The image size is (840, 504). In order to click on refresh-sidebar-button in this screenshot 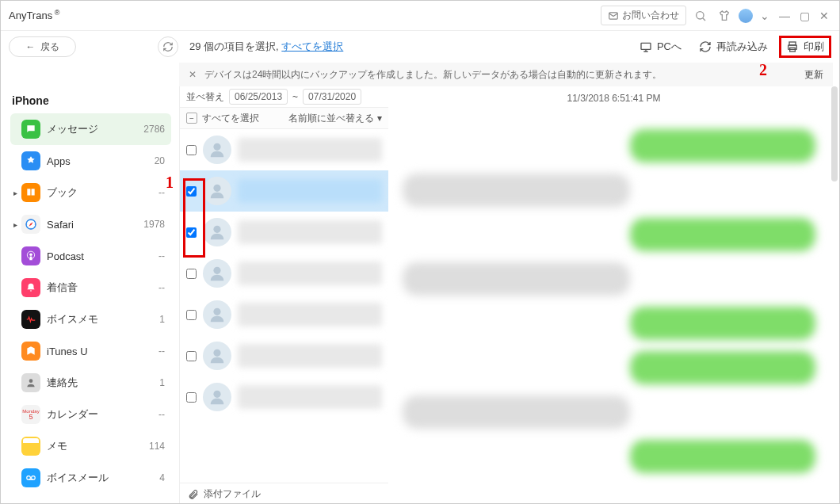, I will do `click(168, 47)`.